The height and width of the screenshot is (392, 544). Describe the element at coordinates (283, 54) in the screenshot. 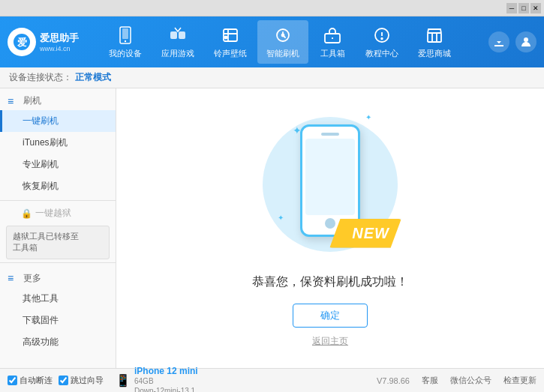

I see `nav-label-smart: 智能刷机` at that location.